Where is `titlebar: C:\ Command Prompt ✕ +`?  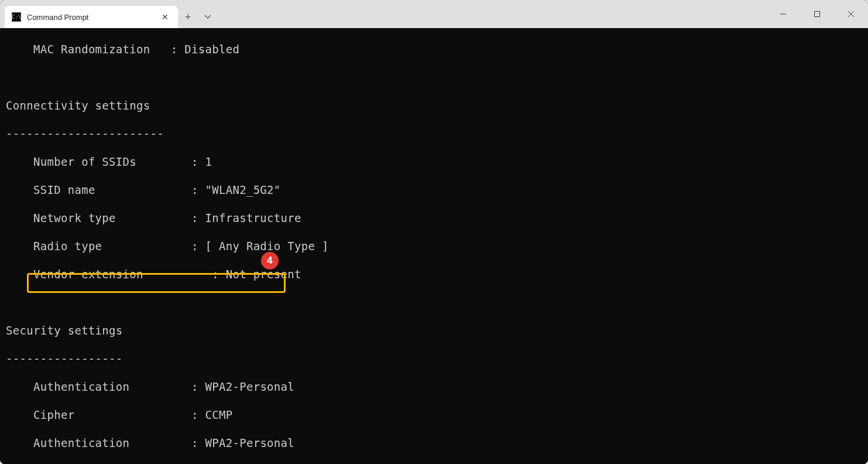 titlebar: C:\ Command Prompt ✕ + is located at coordinates (434, 14).